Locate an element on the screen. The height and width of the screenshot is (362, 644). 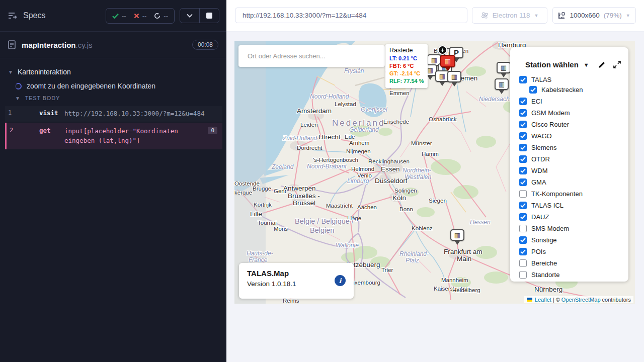
osm-link: OpenStreetMap is located at coordinates (581, 300).